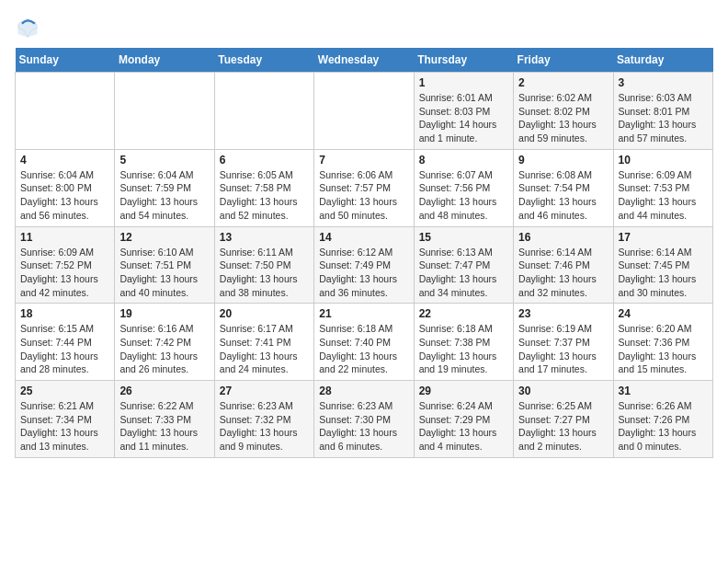  Describe the element at coordinates (265, 237) in the screenshot. I see `day-number: 13` at that location.